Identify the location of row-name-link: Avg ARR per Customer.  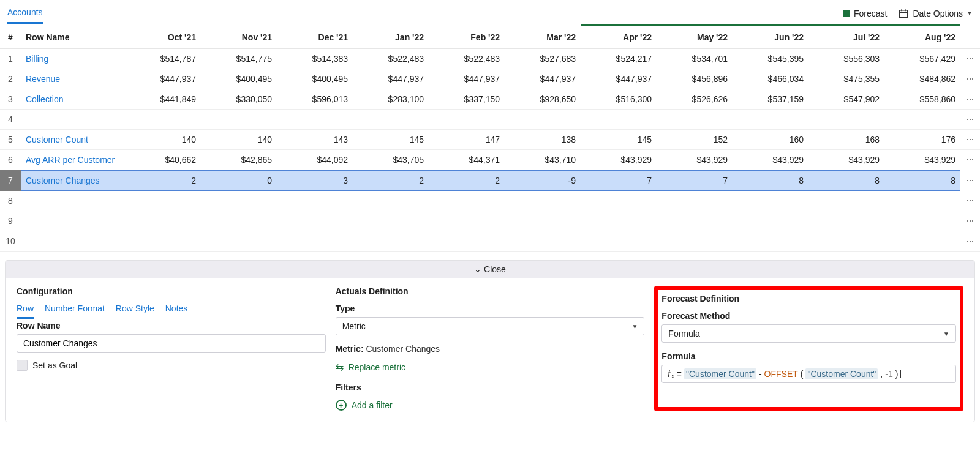
(73, 160).